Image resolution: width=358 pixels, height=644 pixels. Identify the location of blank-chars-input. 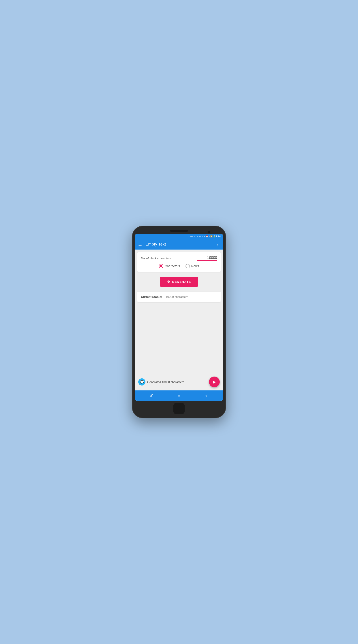
(207, 258).